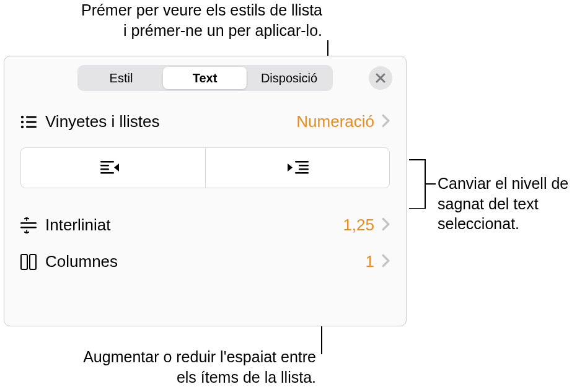  Describe the element at coordinates (370, 261) in the screenshot. I see `columns-value: 1` at that location.